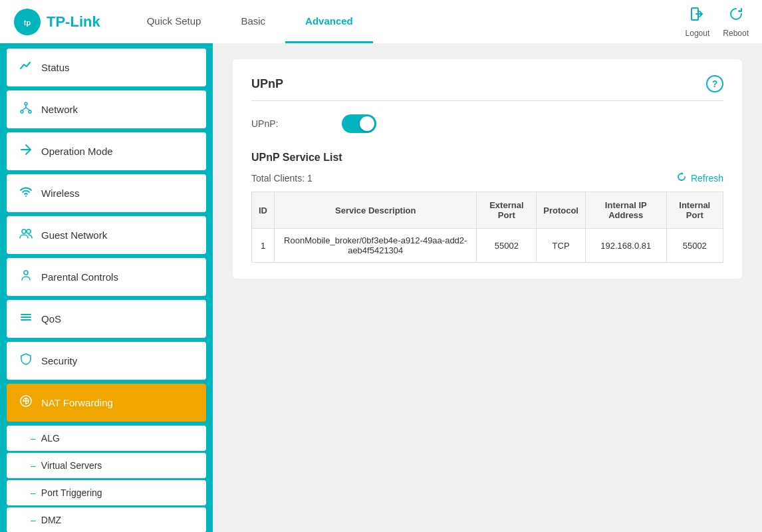  Describe the element at coordinates (487, 227) in the screenshot. I see `upnp-service-table: ID Service Description External Port Pro…` at that location.